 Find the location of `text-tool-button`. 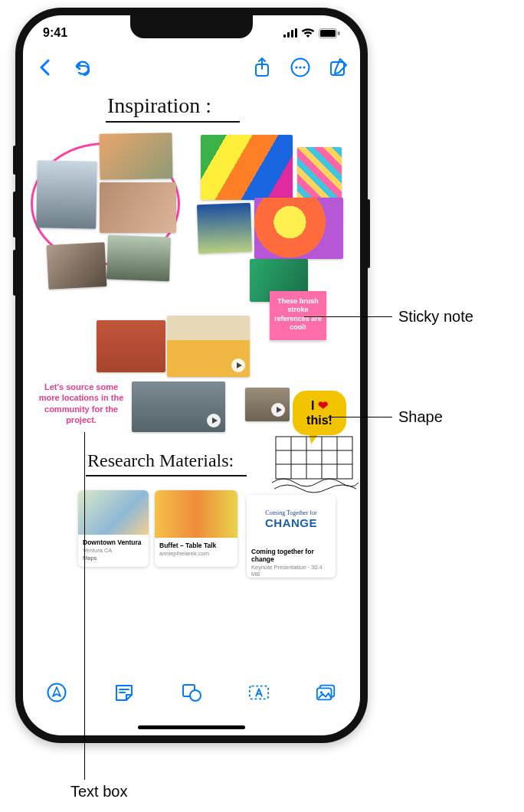

text-tool-button is located at coordinates (259, 692).